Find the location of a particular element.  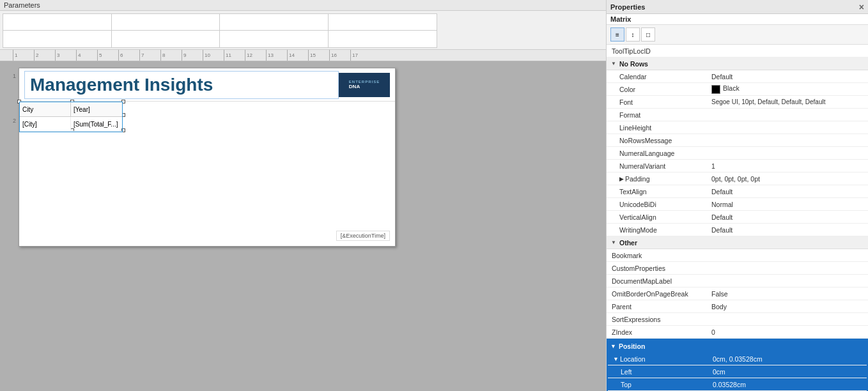

ruler-mark-11: 11 is located at coordinates (234, 55).